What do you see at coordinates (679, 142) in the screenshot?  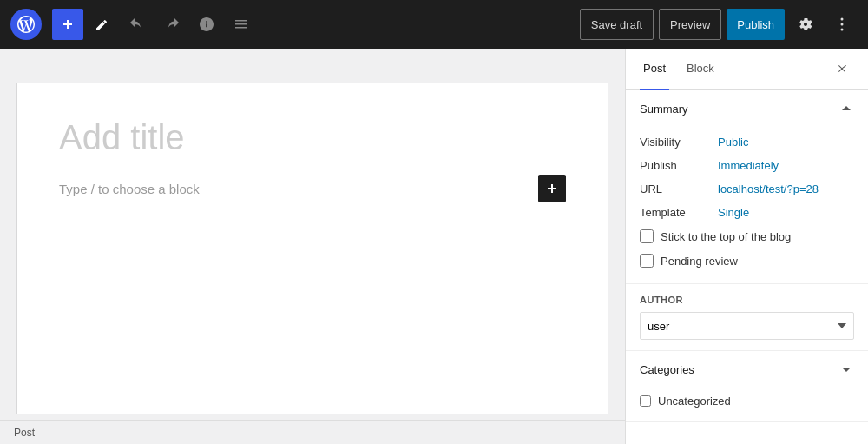 I see `visibility-label: Visibility` at bounding box center [679, 142].